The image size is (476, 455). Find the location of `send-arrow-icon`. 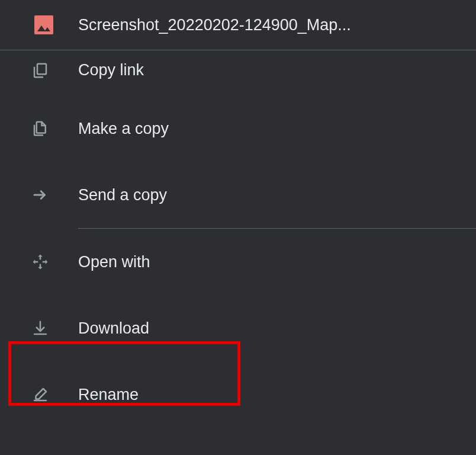

send-arrow-icon is located at coordinates (40, 195).